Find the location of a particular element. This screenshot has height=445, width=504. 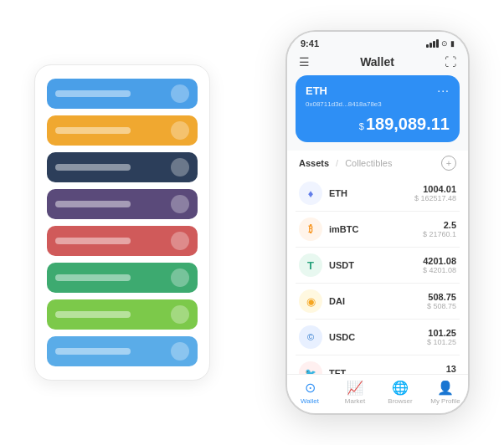

dai-usd: $ 508.75 is located at coordinates (442, 306).